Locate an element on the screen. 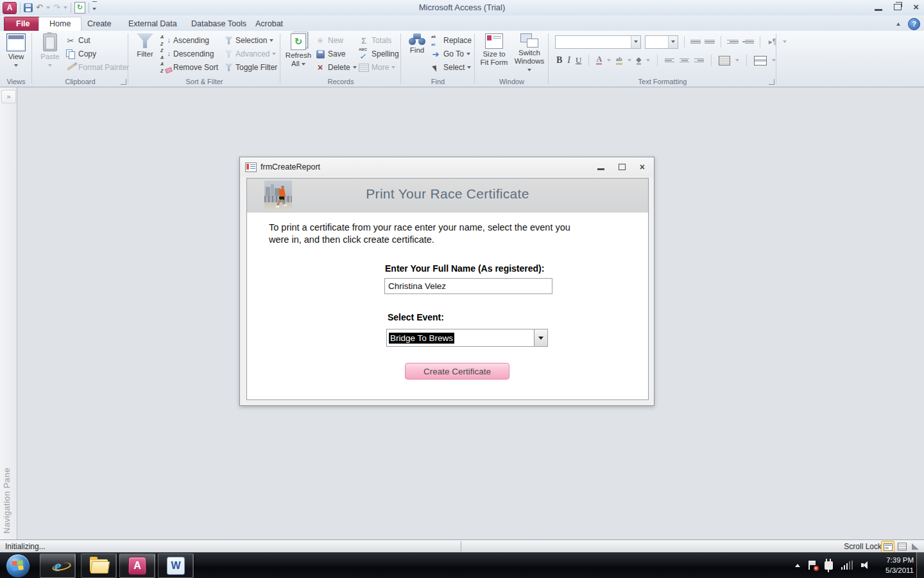 The width and height of the screenshot is (924, 578). copy-icon is located at coordinates (71, 54).